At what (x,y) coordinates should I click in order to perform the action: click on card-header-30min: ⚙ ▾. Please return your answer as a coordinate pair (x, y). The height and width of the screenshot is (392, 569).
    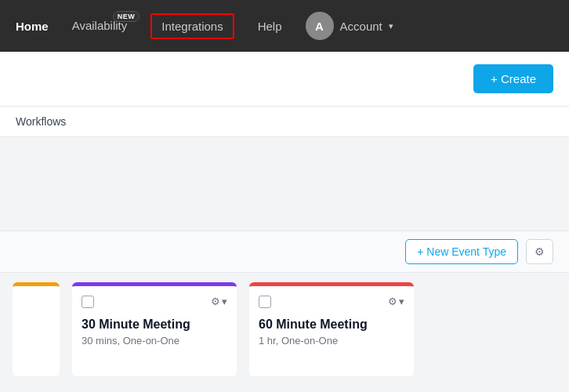
    Looking at the image, I should click on (154, 302).